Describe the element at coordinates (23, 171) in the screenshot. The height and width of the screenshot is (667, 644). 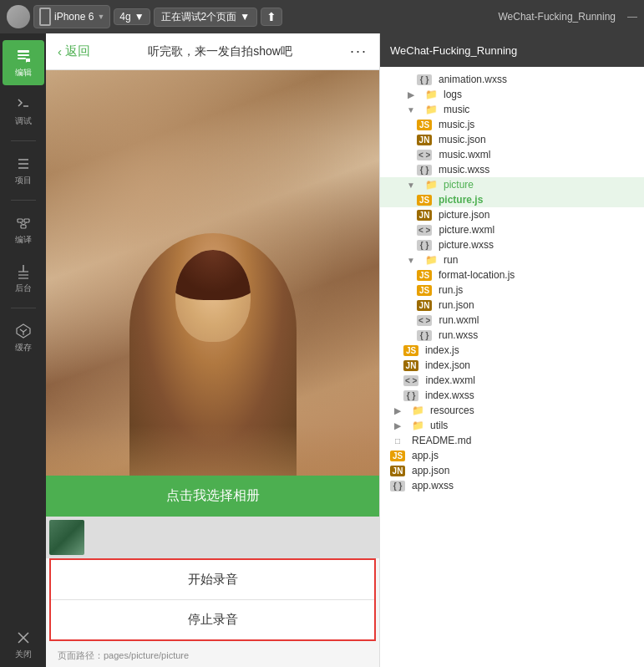
I see `sidebar-item-project: 项目` at that location.